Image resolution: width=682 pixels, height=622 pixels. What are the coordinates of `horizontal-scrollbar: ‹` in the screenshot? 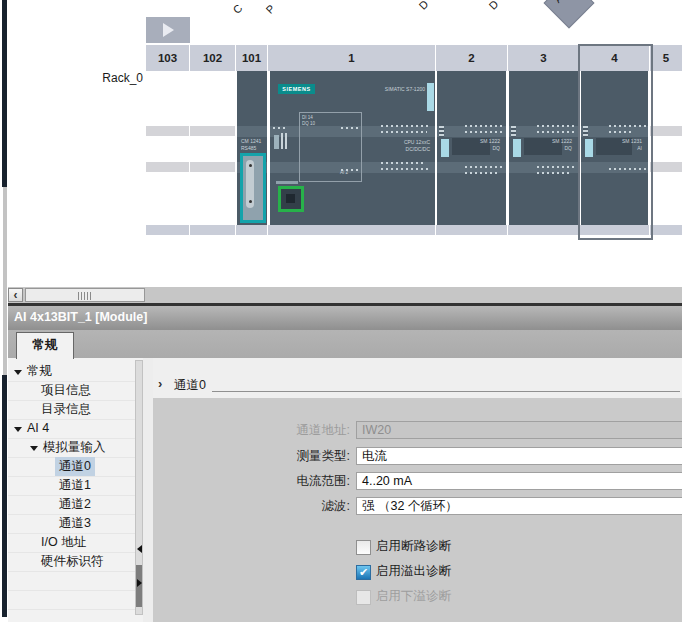 It's located at (345, 295).